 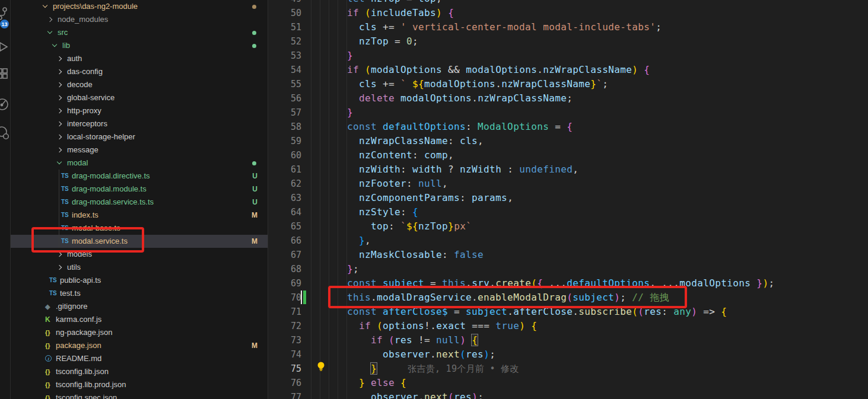 What do you see at coordinates (285, 283) in the screenshot?
I see `line-number: 69` at bounding box center [285, 283].